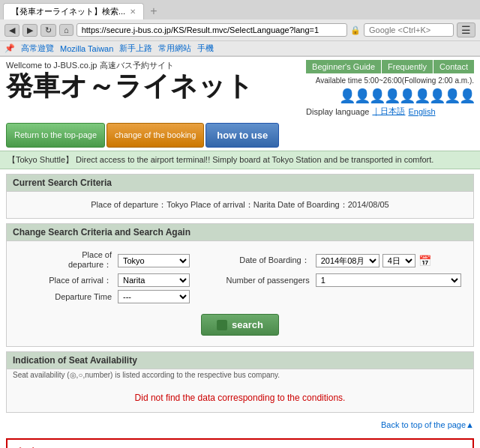 The height and width of the screenshot is (448, 480). What do you see at coordinates (240, 325) in the screenshot?
I see `search-button: search` at bounding box center [240, 325].